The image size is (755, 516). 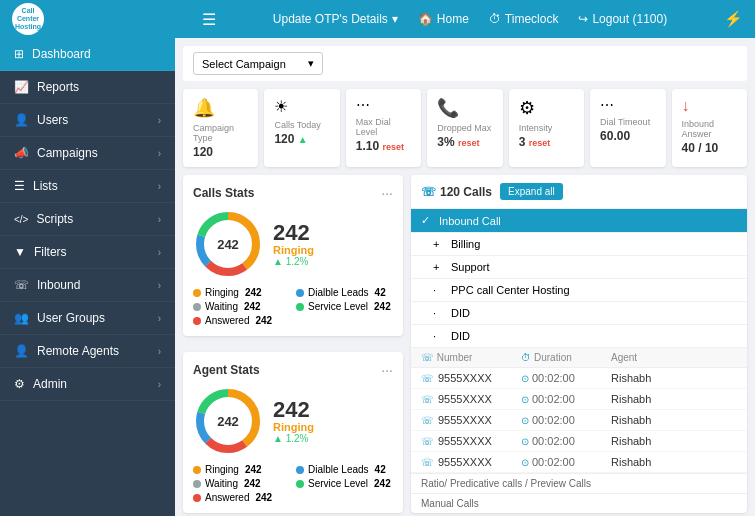 What do you see at coordinates (204, 108) in the screenshot?
I see `bell-icon: 🔔` at bounding box center [204, 108].